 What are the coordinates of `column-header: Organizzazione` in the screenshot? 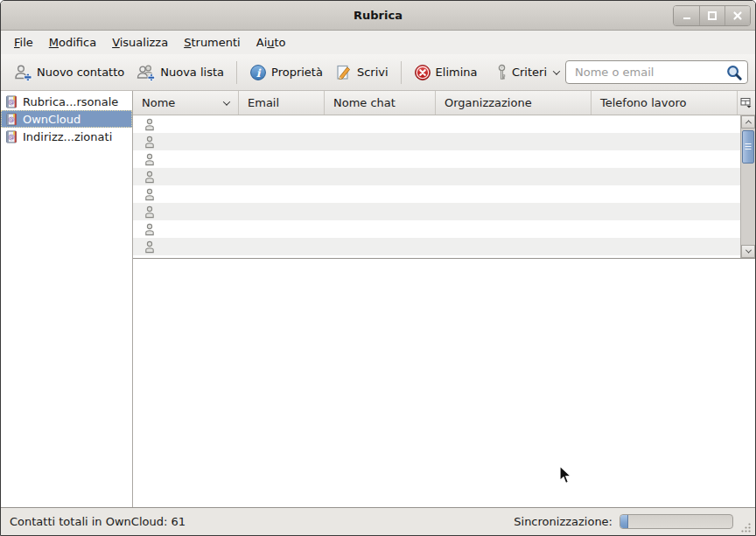 It's located at (514, 103).